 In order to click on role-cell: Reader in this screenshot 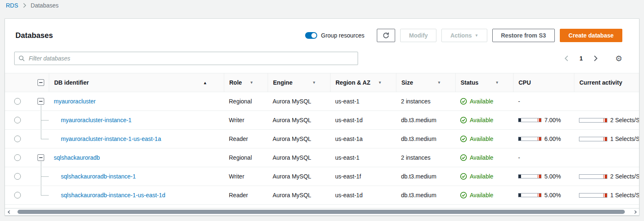, I will do `click(246, 139)`.